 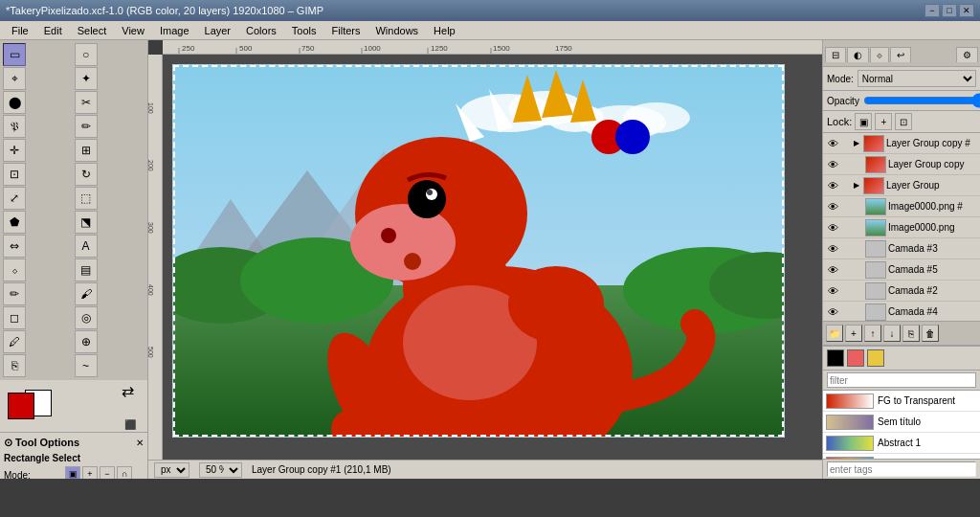 I want to click on lower-layer-btn: ↓, so click(x=892, y=333).